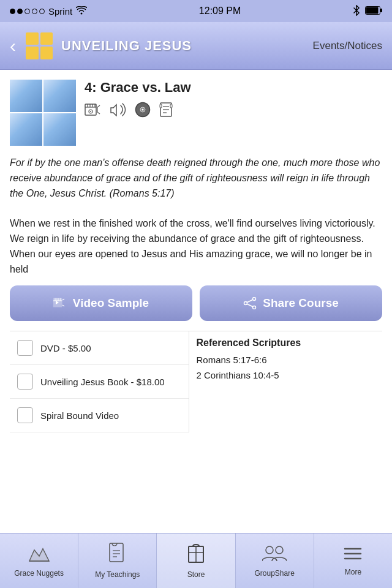  I want to click on share-course-label: Share Course, so click(301, 303).